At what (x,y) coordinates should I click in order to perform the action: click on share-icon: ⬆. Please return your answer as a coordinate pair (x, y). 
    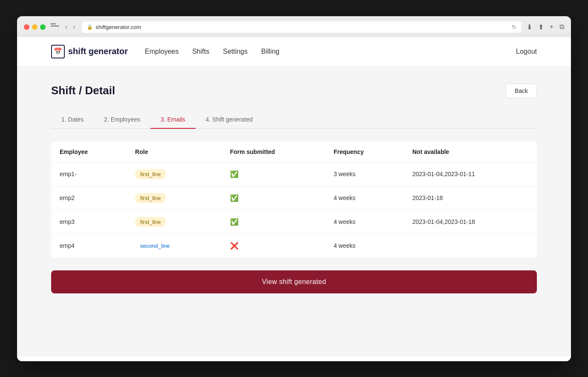
    Looking at the image, I should click on (541, 27).